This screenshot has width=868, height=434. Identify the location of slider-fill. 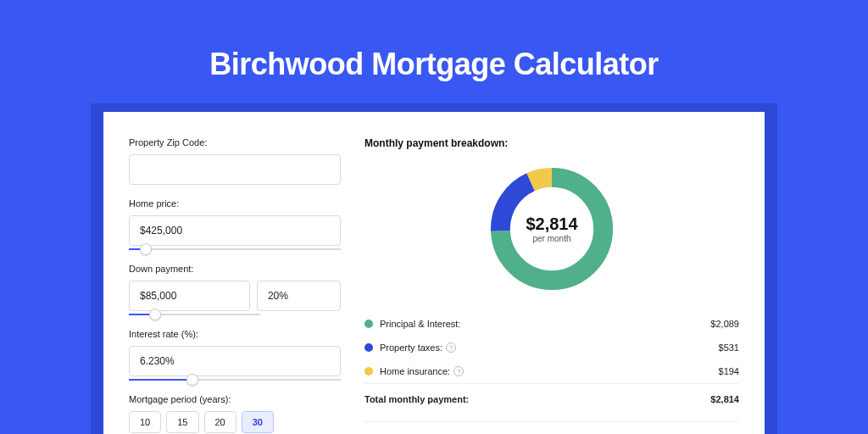
(161, 380).